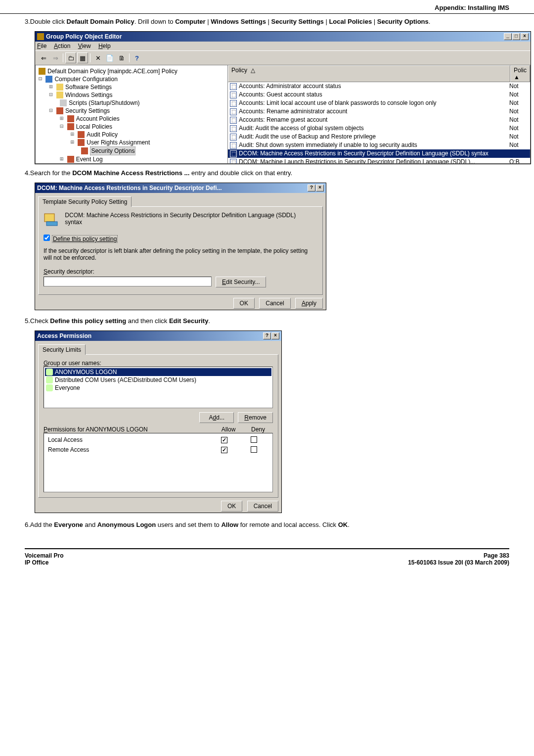 The height and width of the screenshot is (756, 534). What do you see at coordinates (83, 58) in the screenshot?
I see `show-hide-button: ▦` at bounding box center [83, 58].